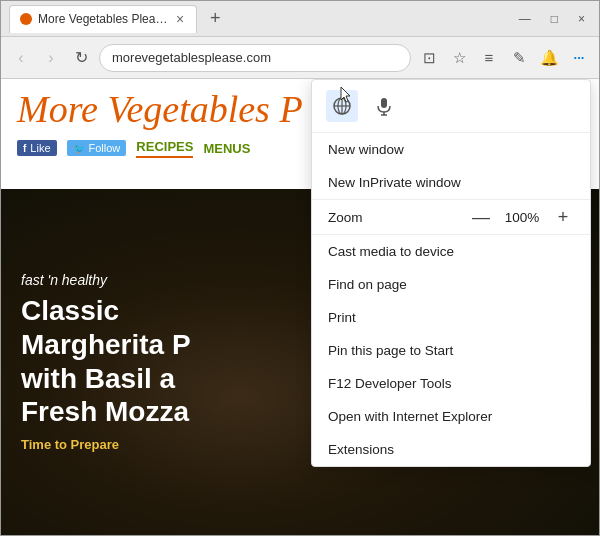 This screenshot has width=600, height=536. Describe the element at coordinates (164, 148) in the screenshot. I see `recipes-nav-link: RECIPES` at that location.